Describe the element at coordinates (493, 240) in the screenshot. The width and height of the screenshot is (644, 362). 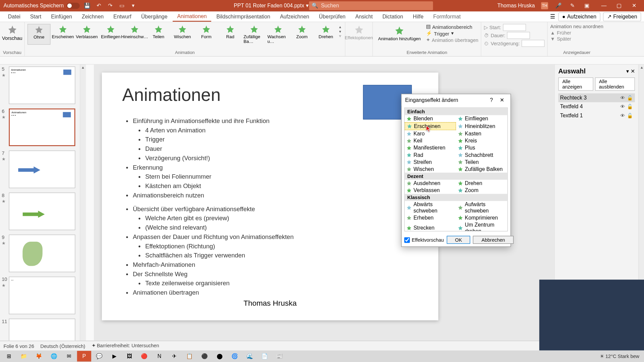
I see `cancel-button: Abbrechen` at that location.